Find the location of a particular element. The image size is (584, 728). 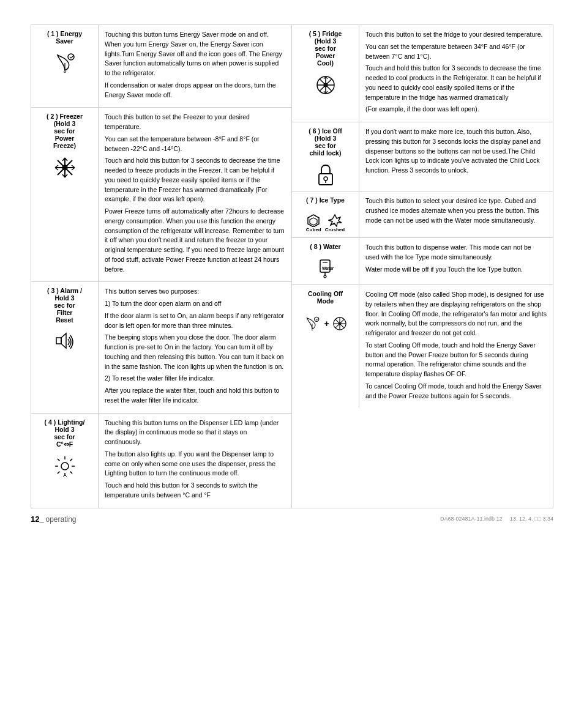

alarm-icon is located at coordinates (65, 342).